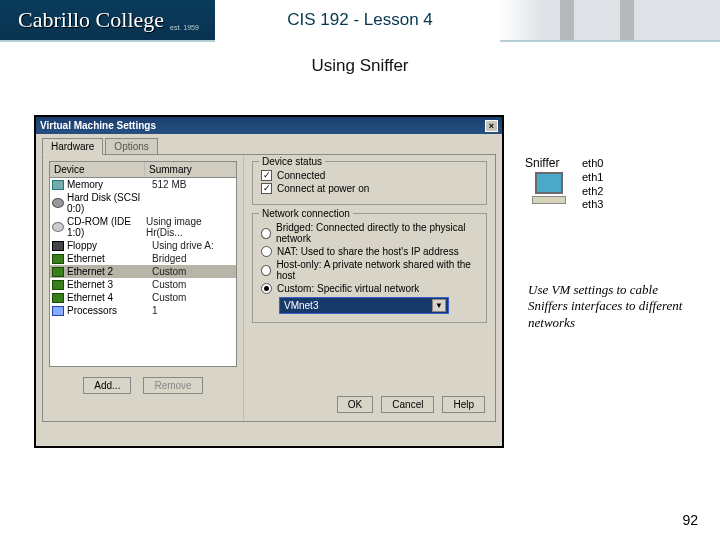  What do you see at coordinates (98, 126) in the screenshot?
I see `dialog-title-text: Virtual Machine Settings` at bounding box center [98, 126].